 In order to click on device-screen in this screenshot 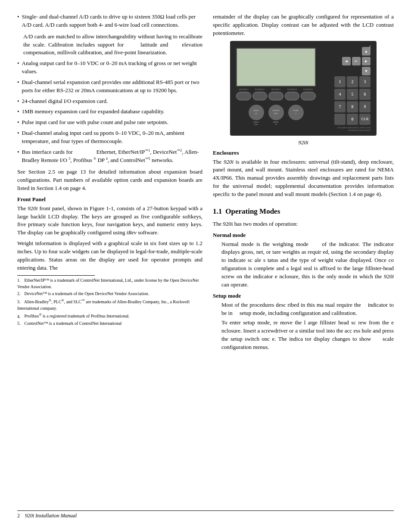, I will do `click(276, 67)`.